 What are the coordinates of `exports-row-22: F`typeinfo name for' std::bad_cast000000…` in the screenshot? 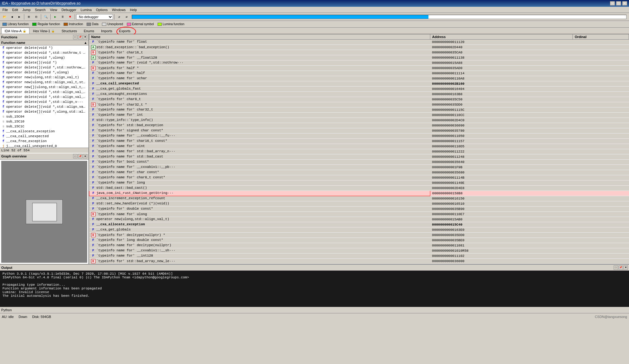 It's located at (359, 157).